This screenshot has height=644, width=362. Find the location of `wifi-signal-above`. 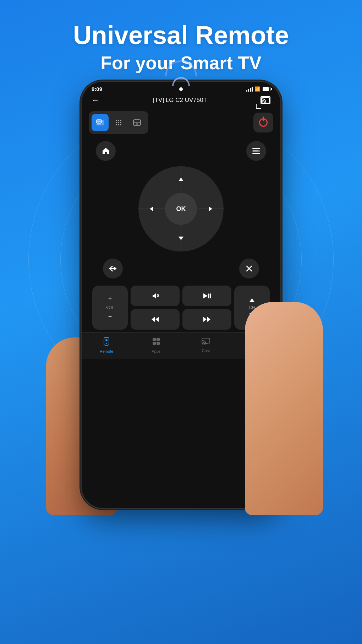

wifi-signal-above is located at coordinates (181, 76).